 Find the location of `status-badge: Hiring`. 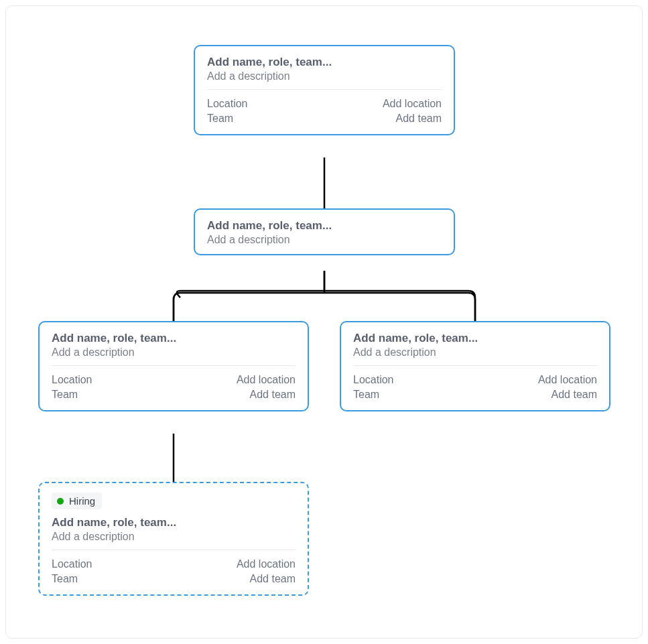

status-badge: Hiring is located at coordinates (76, 501).